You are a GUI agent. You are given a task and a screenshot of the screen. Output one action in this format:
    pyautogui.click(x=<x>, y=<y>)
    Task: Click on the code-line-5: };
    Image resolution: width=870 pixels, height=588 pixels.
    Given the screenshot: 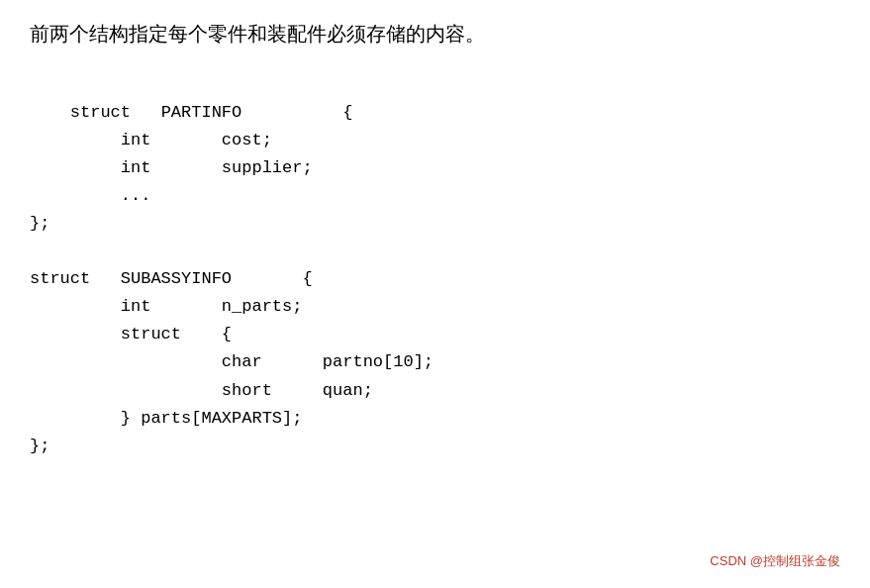 What is the action you would take?
    pyautogui.click(x=40, y=224)
    